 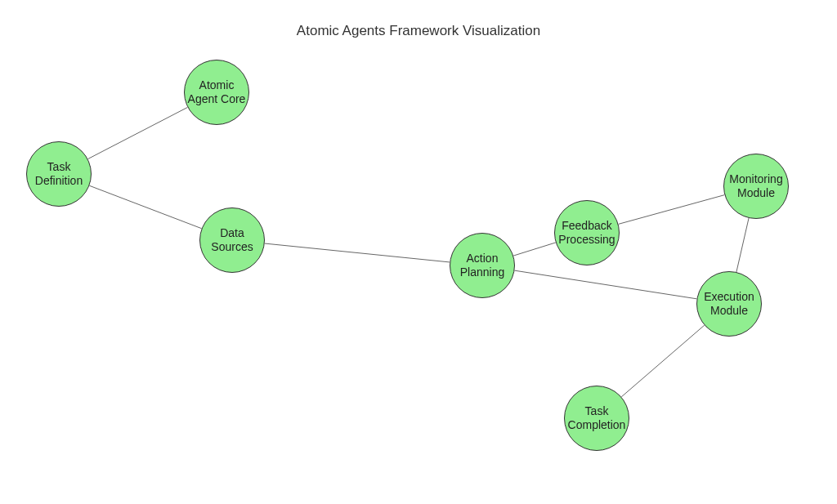 I want to click on edge-feedback-processing-to-monitoring-module, so click(x=672, y=210).